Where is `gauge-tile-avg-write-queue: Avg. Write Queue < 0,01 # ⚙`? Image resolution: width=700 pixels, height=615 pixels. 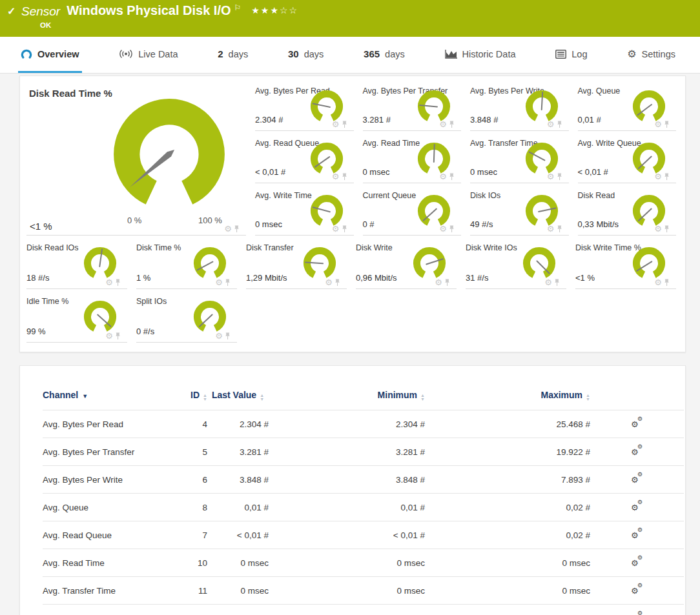
gauge-tile-avg-write-queue: Avg. Write Queue < 0,01 # ⚙ is located at coordinates (628, 157).